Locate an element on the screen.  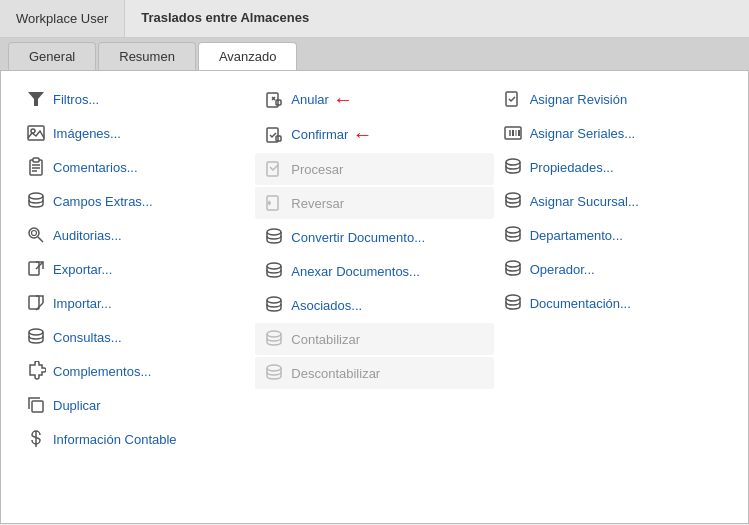
tab-general: General is located at coordinates (52, 56).